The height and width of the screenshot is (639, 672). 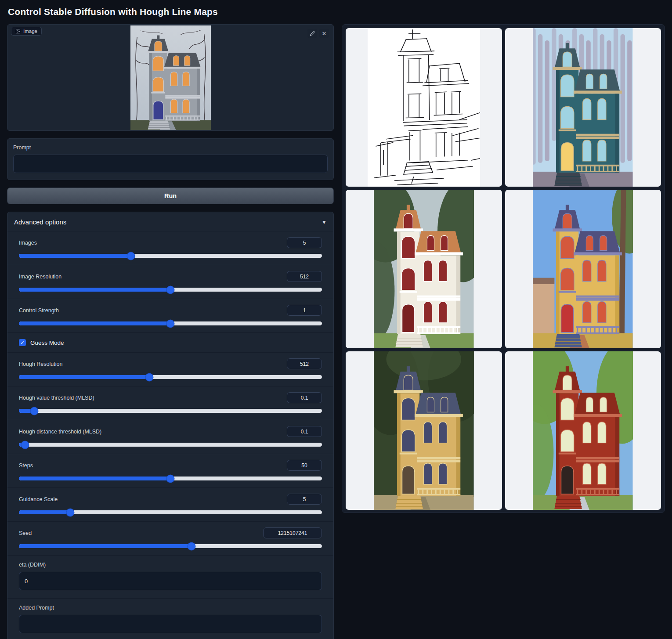 What do you see at coordinates (170, 323) in the screenshot?
I see `control-strength-slider` at bounding box center [170, 323].